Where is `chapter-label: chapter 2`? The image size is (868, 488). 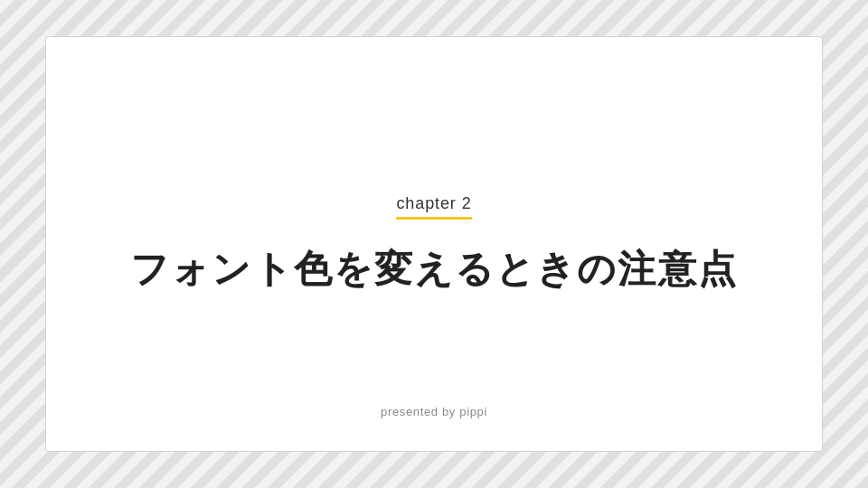
chapter-label: chapter 2 is located at coordinates (434, 204).